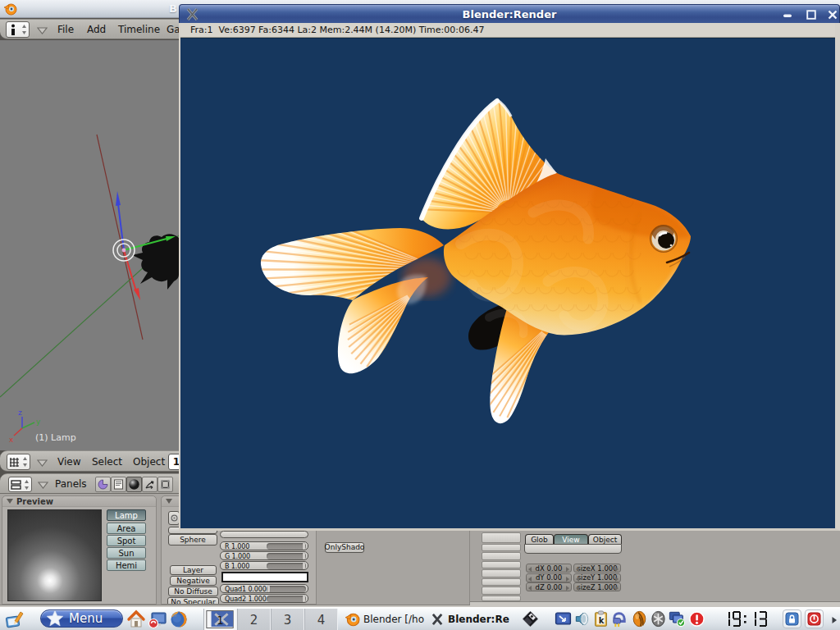 The image size is (840, 630). What do you see at coordinates (103, 484) in the screenshot?
I see `logic-button` at bounding box center [103, 484].